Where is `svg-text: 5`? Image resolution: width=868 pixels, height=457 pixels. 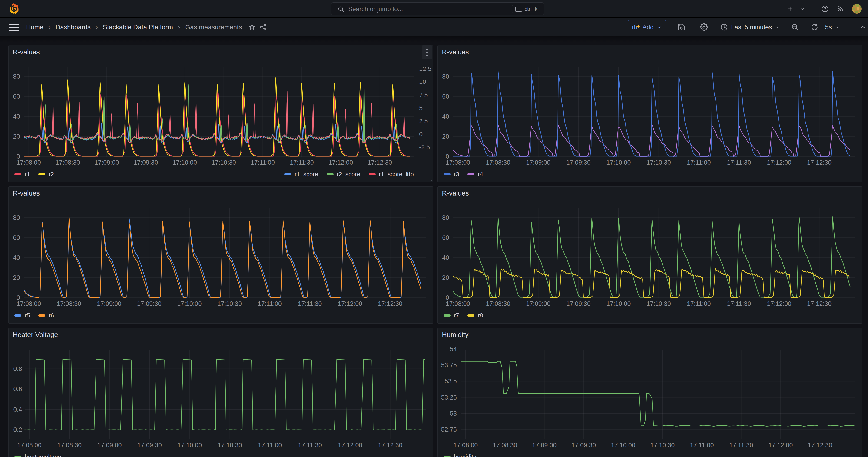
svg-text: 5 is located at coordinates (421, 108).